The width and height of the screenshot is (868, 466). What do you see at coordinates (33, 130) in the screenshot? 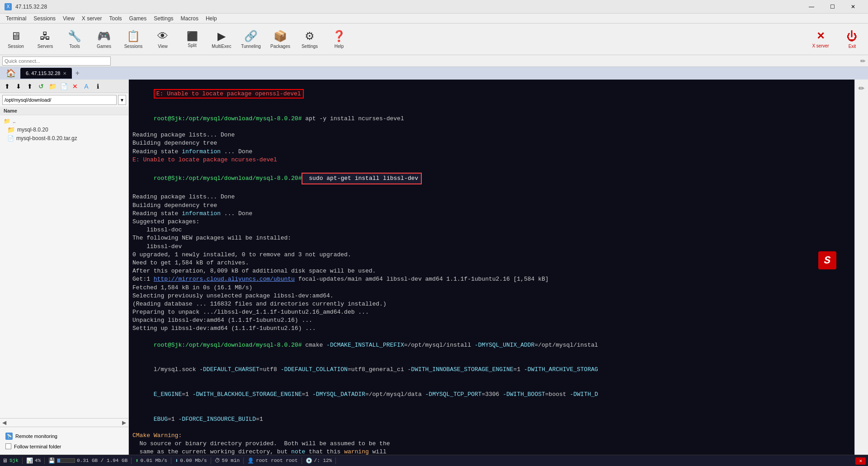
I see `mysql-folder-label: mysql-8.0.20` at bounding box center [33, 130].